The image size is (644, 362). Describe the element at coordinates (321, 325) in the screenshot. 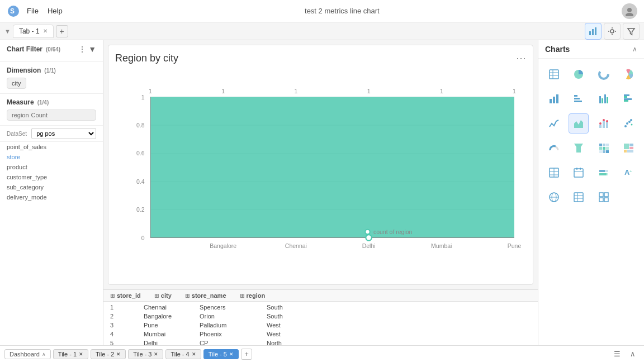

I see `table-body: 1 Chennai Spencers South 2 Bangalore Ori…` at that location.